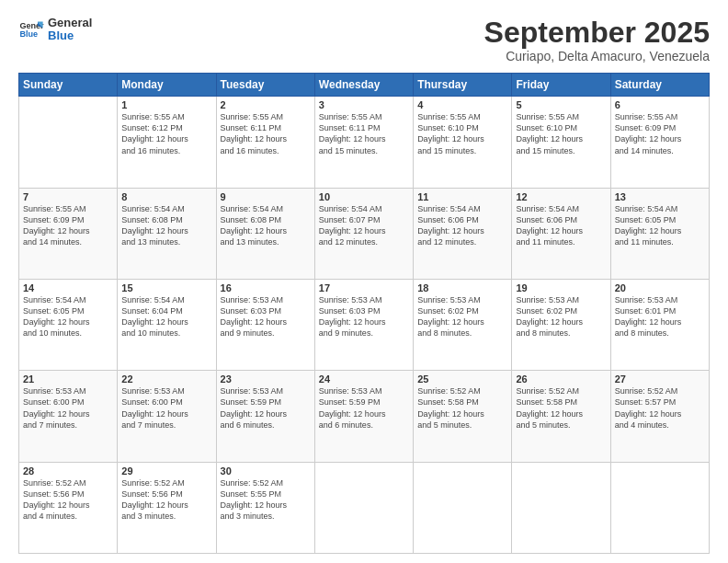 This screenshot has width=728, height=563. I want to click on day-number: 16, so click(266, 288).